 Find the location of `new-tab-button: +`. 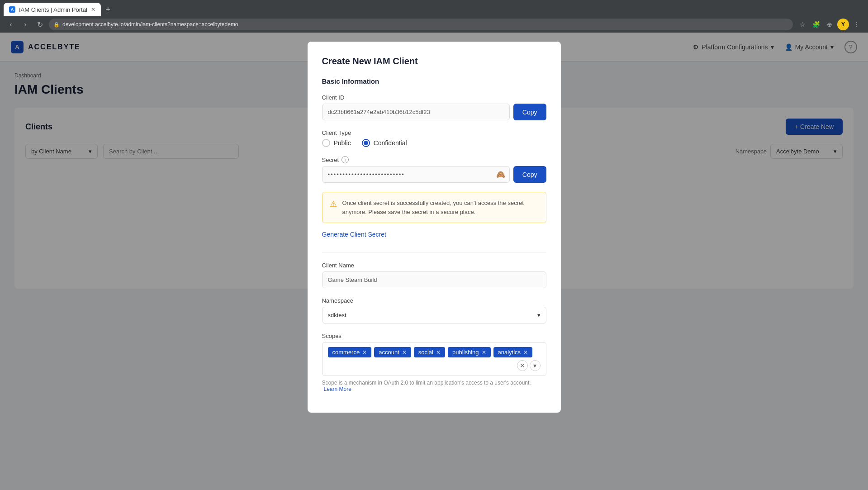

new-tab-button: + is located at coordinates (108, 10).